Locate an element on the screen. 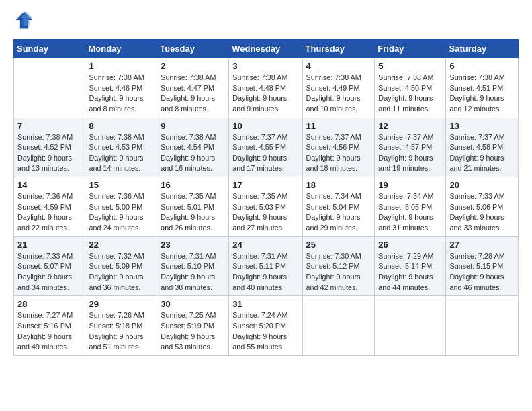 The image size is (532, 411). day-detail: Sunrise: 7:37 AM Sunset: 4:56 PM Dayligh… is located at coordinates (339, 153).